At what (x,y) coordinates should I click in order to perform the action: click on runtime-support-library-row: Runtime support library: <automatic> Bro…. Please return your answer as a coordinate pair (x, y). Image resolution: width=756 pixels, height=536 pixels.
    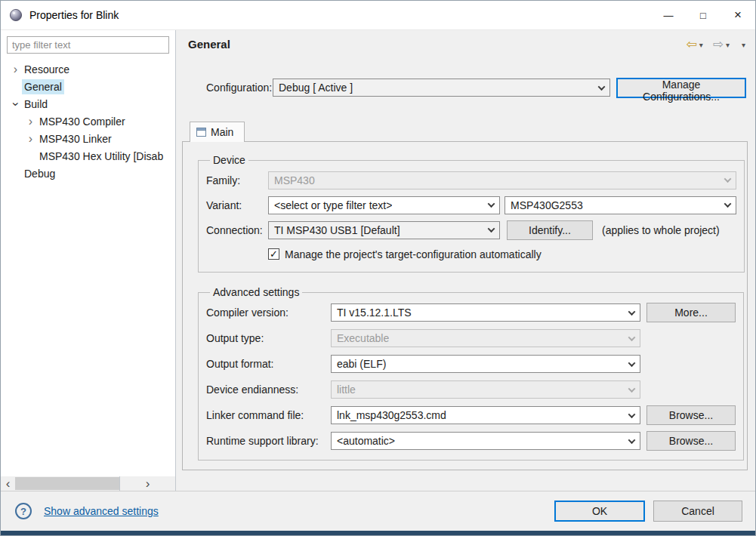
    Looking at the image, I should click on (471, 441).